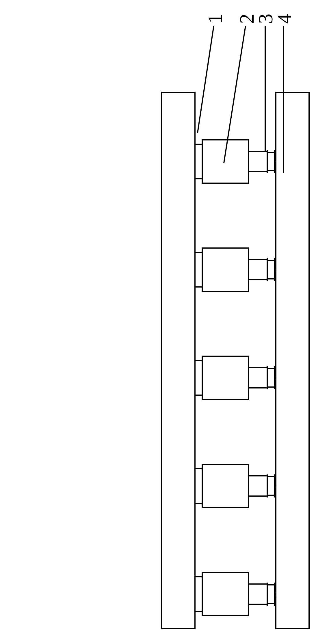 This screenshot has width=316, height=644. I want to click on leader-lines, so click(241, 99).